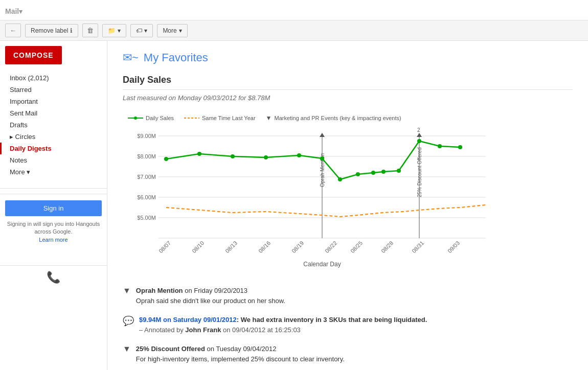 The height and width of the screenshot is (370, 588). I want to click on svg-text: 08/22, so click(331, 247).